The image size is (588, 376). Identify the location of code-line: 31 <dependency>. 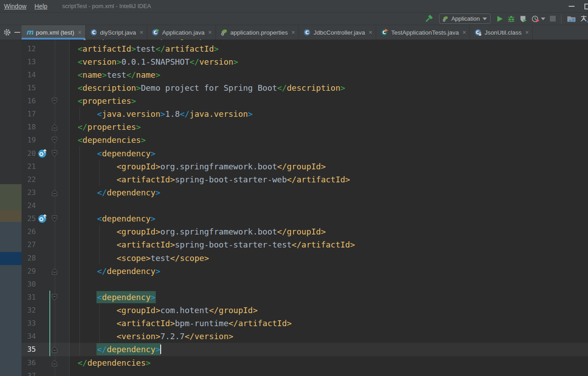
(305, 297).